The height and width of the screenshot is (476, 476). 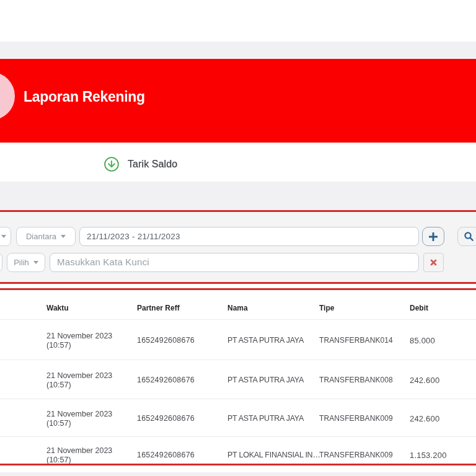 I want to click on card-gap, so click(x=238, y=286).